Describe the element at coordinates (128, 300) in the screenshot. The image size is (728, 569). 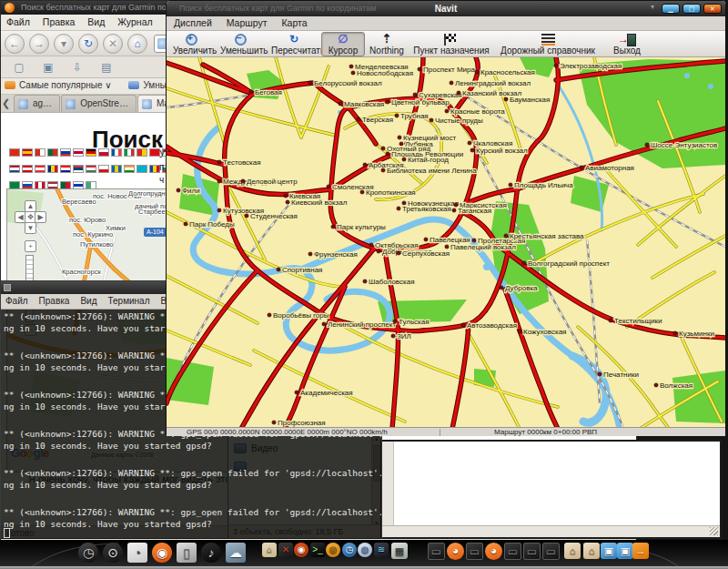
I see `terminal-menu-item-3: Терминал` at that location.